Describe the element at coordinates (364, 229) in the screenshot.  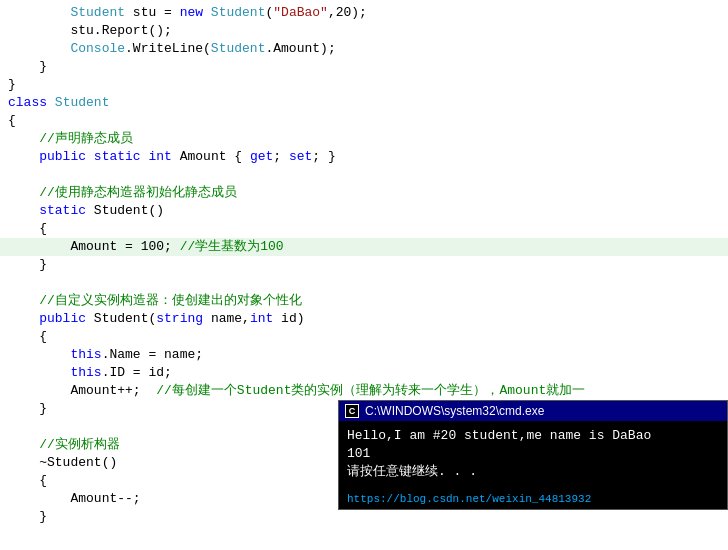
I see `code-line-12: {` at that location.